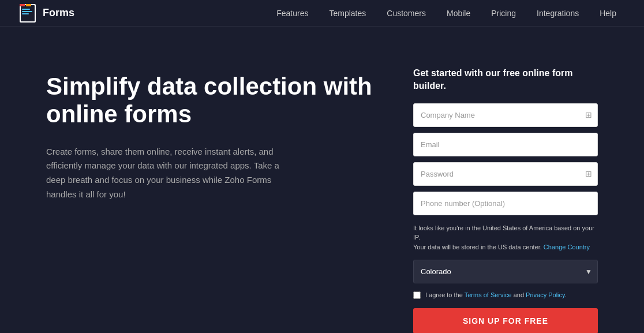 The width and height of the screenshot is (644, 333). I want to click on company-name-input, so click(506, 115).